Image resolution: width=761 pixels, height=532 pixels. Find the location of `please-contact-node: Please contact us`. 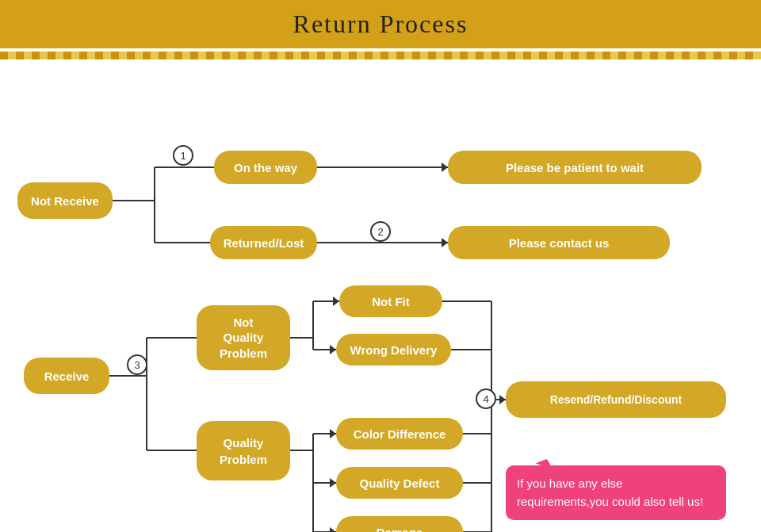

please-contact-node: Please contact us is located at coordinates (559, 243).